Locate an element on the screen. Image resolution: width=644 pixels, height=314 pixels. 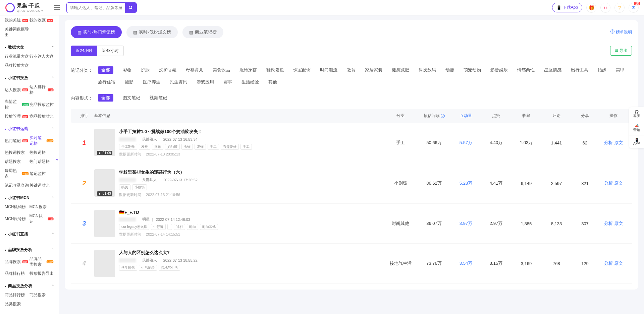
sidebar-section-title: ▪小红书投放⌃ is located at coordinates (30, 78).